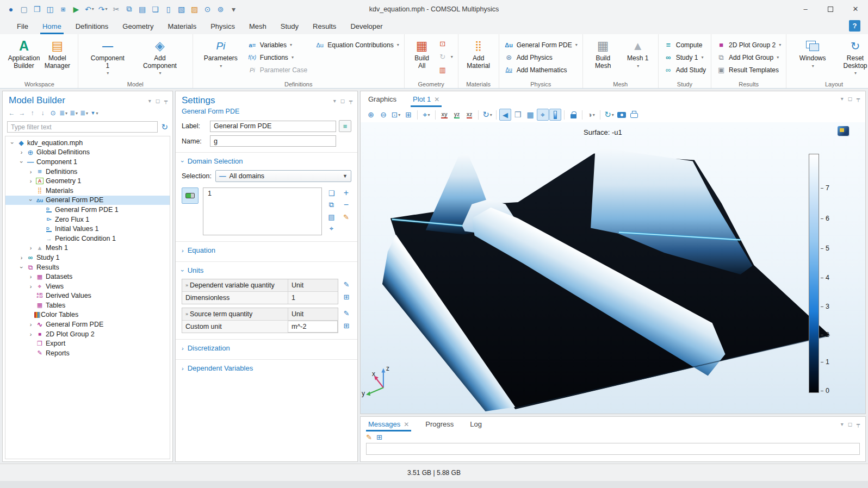 This screenshot has height=488, width=868. What do you see at coordinates (555, 115) in the screenshot?
I see `color-legend-button` at bounding box center [555, 115].